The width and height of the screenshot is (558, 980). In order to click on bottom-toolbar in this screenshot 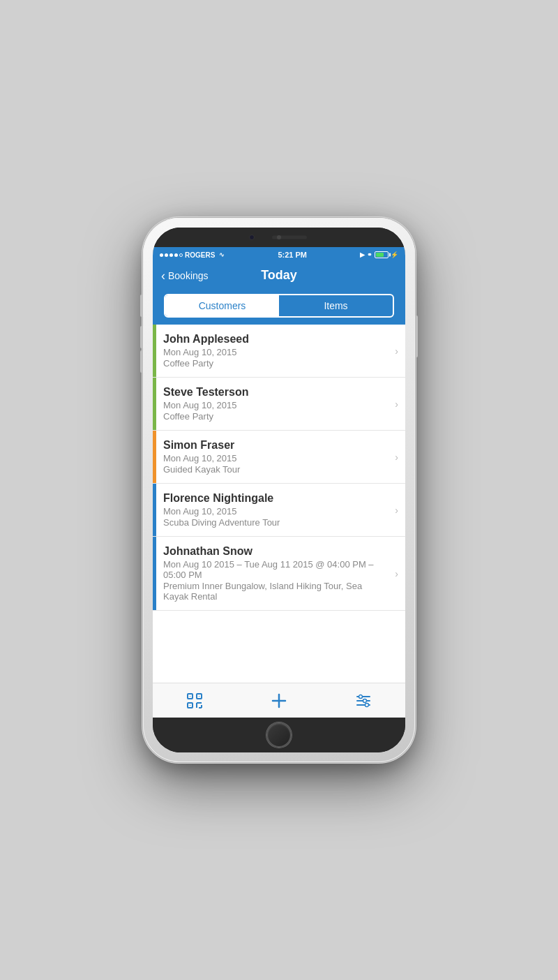, I will do `click(279, 700)`.